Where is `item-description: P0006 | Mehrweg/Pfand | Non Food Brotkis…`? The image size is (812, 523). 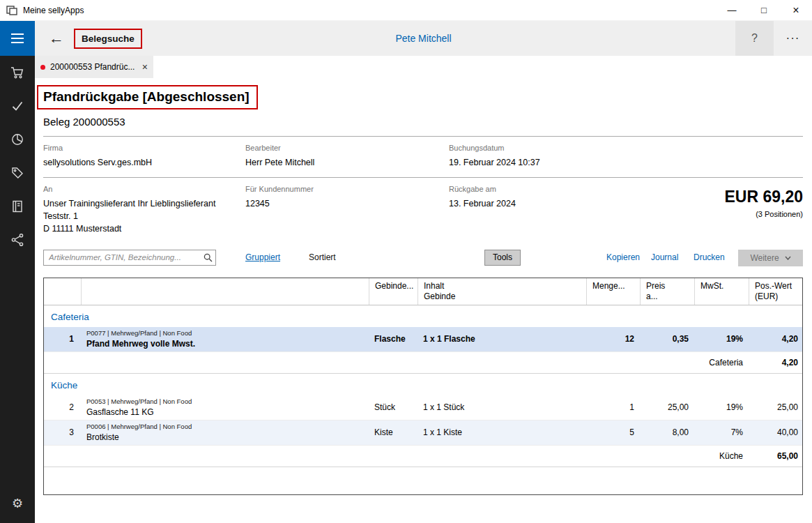
item-description: P0006 | Mehrweg/Pfand | Non Food Brotkis… is located at coordinates (224, 432).